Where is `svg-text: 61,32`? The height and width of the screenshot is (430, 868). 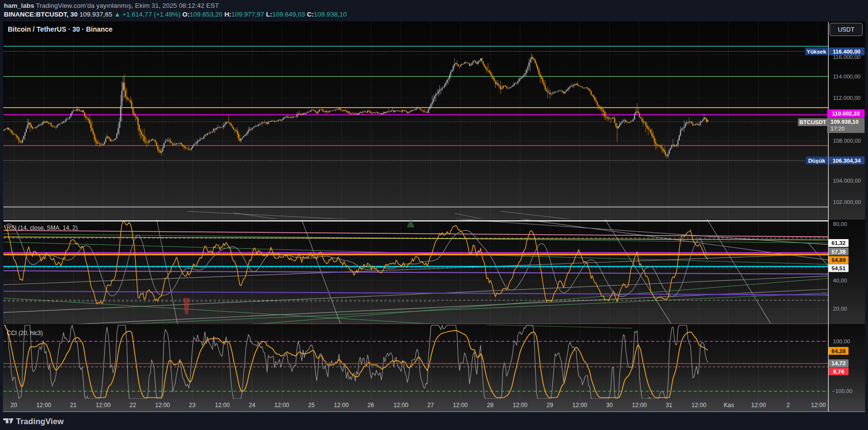 svg-text: 61,32 is located at coordinates (839, 243).